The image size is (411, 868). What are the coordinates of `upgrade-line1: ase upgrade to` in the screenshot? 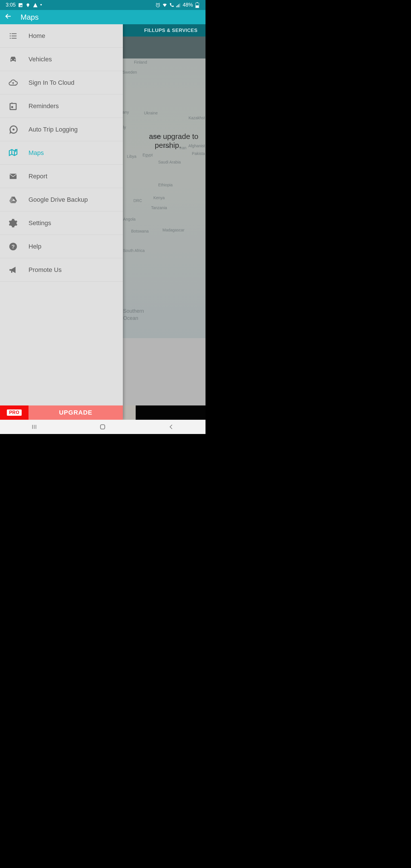 It's located at (174, 136).